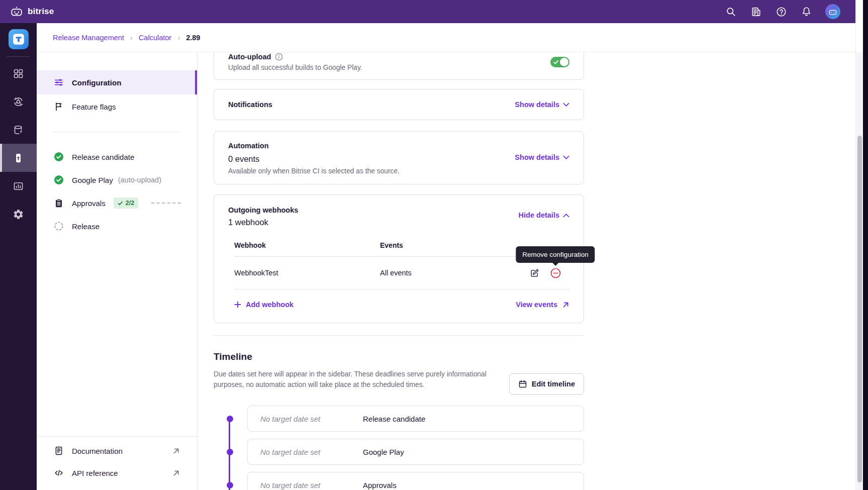 Image resolution: width=868 pixels, height=490 pixels. What do you see at coordinates (416, 419) in the screenshot?
I see `timeline-item-release-candidate: No target date set Release candidate` at bounding box center [416, 419].